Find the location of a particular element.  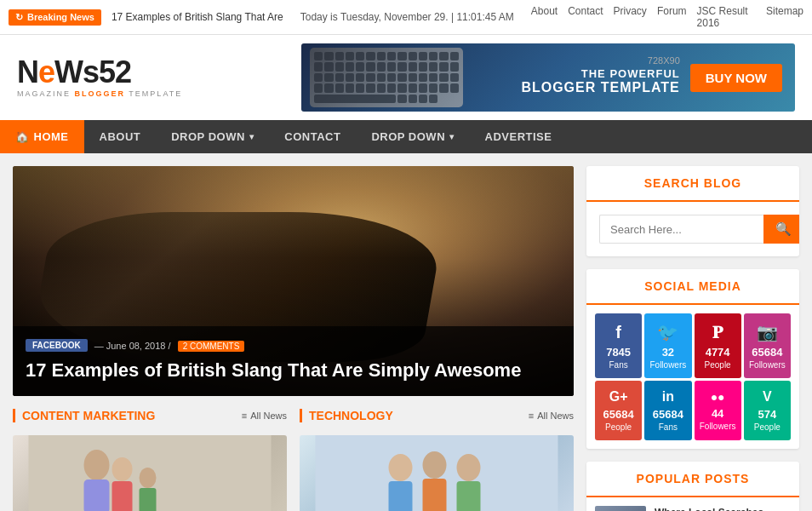

twitter-count: 32 is located at coordinates (668, 353).